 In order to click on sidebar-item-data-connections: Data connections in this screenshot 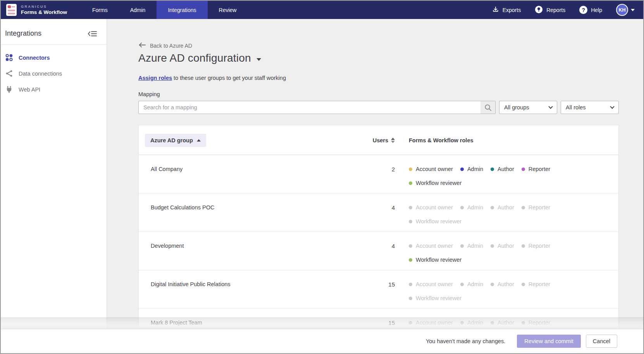, I will do `click(53, 74)`.